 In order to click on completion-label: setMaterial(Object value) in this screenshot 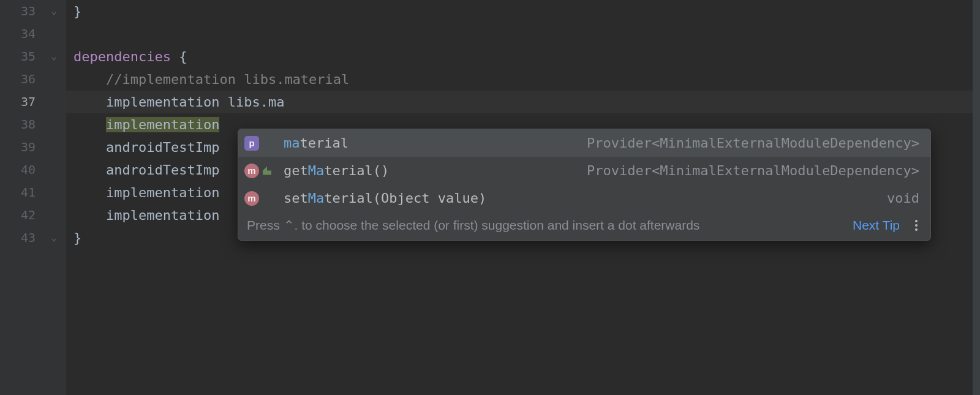, I will do `click(582, 198)`.